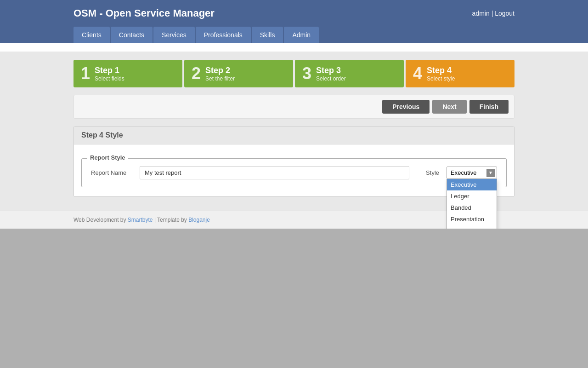  Describe the element at coordinates (294, 47) in the screenshot. I see `white-strip` at that location.